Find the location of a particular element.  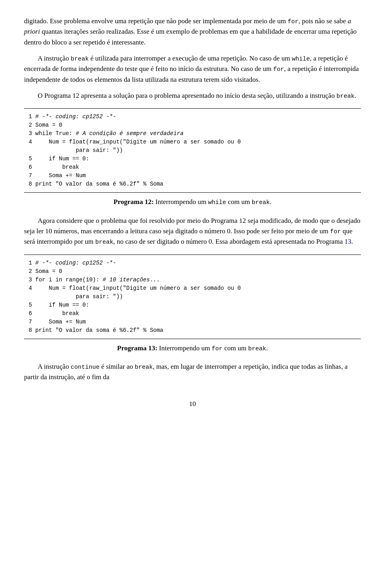

paragraph-3: O Programa 12 apresenta a solução para o… is located at coordinates (192, 96).